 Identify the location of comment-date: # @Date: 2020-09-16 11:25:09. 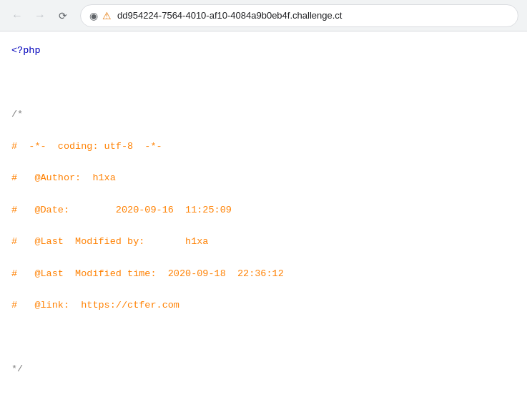
(263, 210).